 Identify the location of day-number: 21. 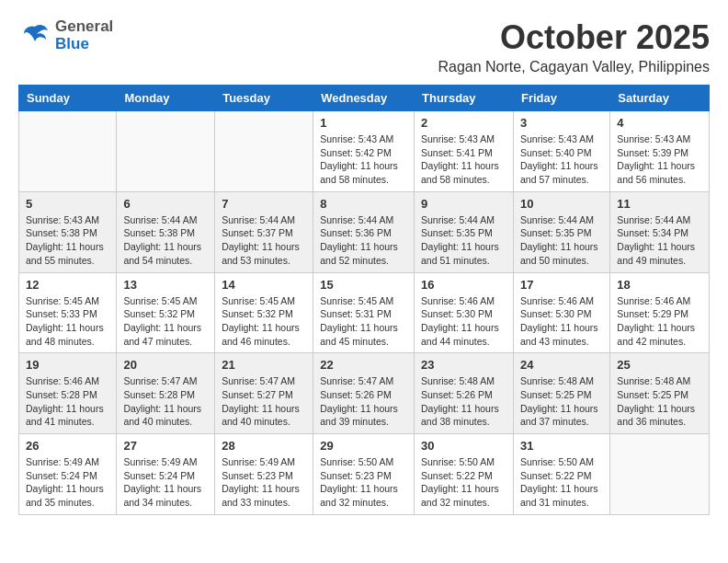
(264, 364).